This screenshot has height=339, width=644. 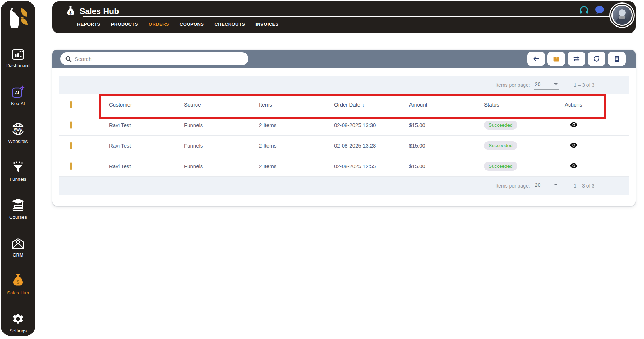 What do you see at coordinates (344, 166) in the screenshot?
I see `table-row: Ravi Test Funnels 2 Items 02-08-2025 12:…` at bounding box center [344, 166].